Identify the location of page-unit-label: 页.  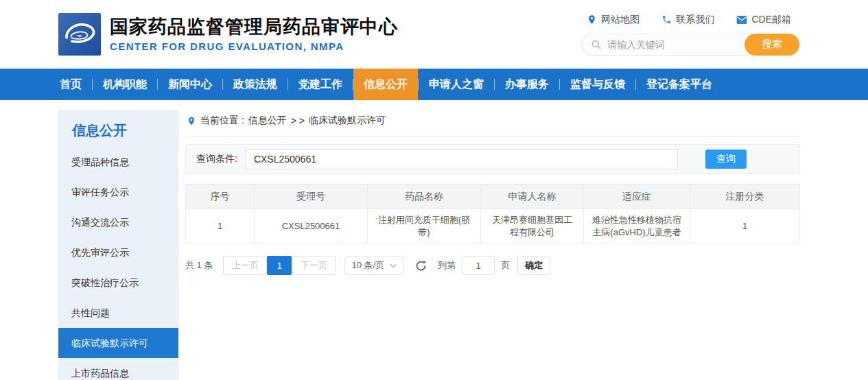
(505, 265).